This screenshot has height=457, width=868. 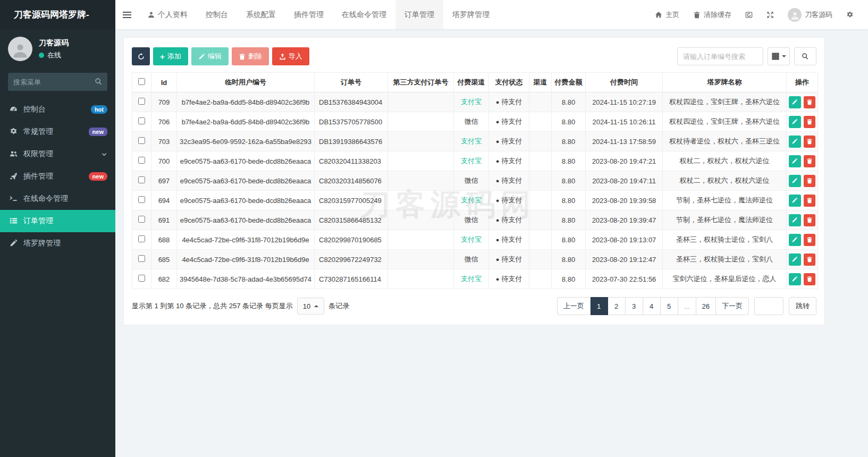 What do you see at coordinates (164, 181) in the screenshot?
I see `cell-id: 697` at bounding box center [164, 181].